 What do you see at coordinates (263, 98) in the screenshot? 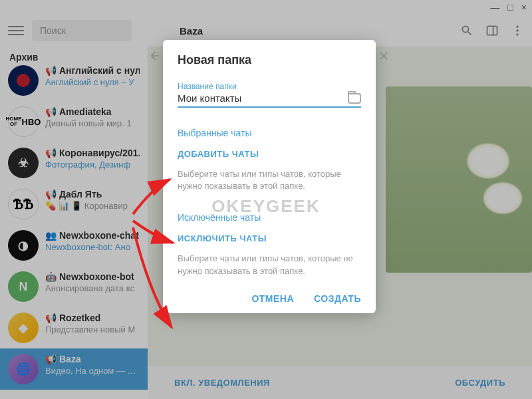
I see `folder-name-input` at bounding box center [263, 98].